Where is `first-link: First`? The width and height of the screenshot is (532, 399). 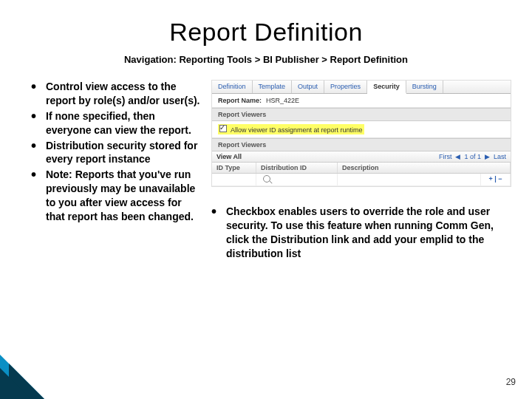 first-link: First is located at coordinates (446, 157).